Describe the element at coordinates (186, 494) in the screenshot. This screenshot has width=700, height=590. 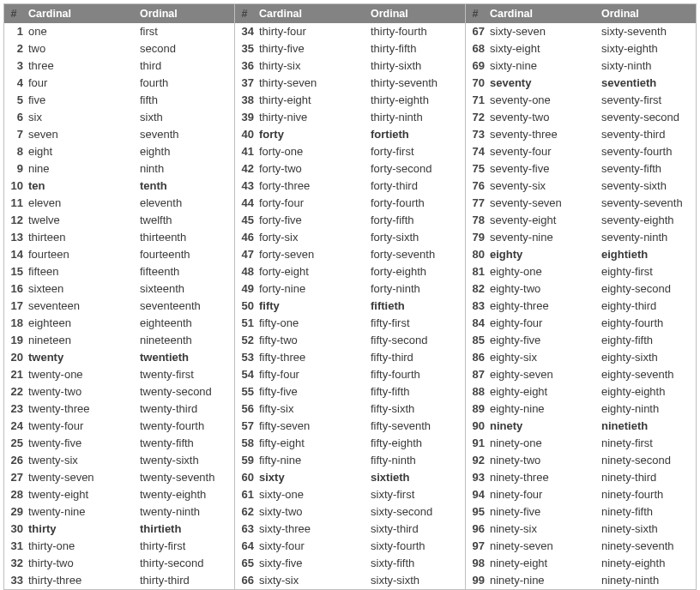
I see `cell-ordinal: twenty-eighth` at that location.